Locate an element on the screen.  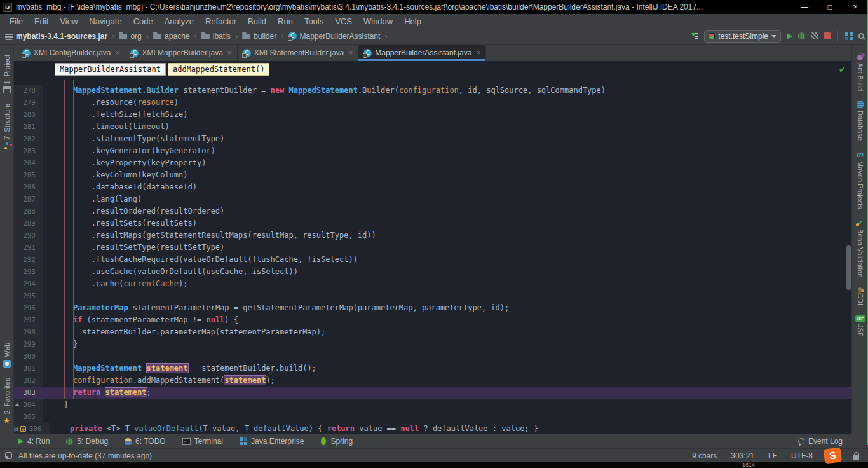
gutter: 289 is located at coordinates (29, 224).